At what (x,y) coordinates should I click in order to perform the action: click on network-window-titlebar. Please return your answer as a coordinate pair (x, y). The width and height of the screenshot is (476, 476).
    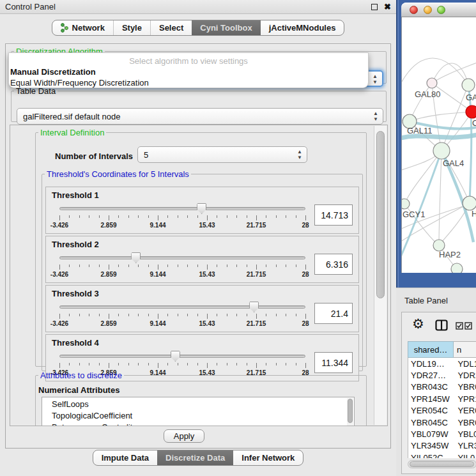
    Looking at the image, I should click on (438, 10).